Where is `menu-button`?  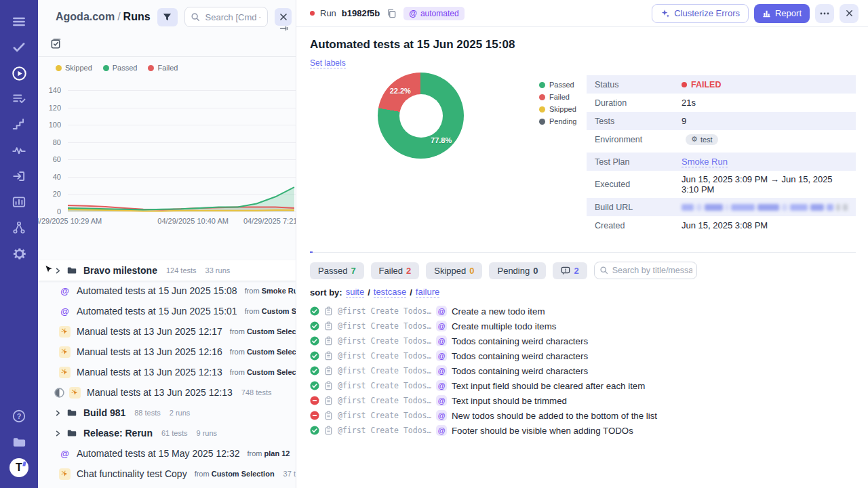
menu-button is located at coordinates (19, 22).